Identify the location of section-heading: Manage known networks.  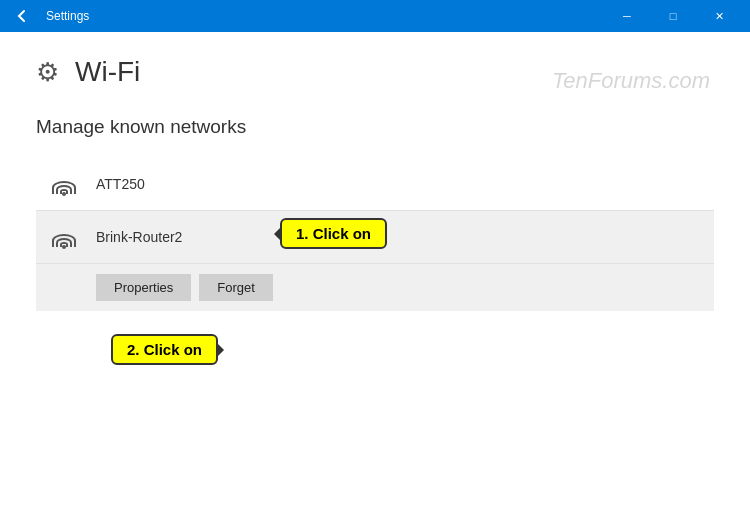
(375, 127).